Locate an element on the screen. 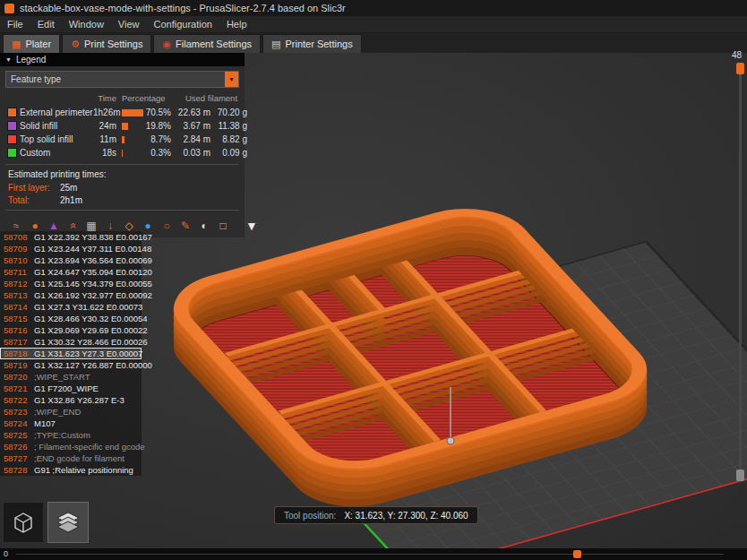  menu-item-help: Help is located at coordinates (236, 24).